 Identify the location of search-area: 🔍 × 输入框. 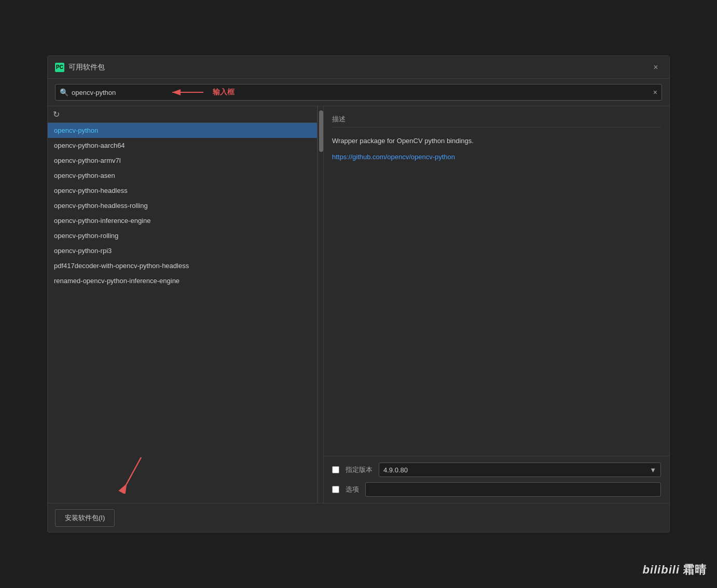
(358, 92).